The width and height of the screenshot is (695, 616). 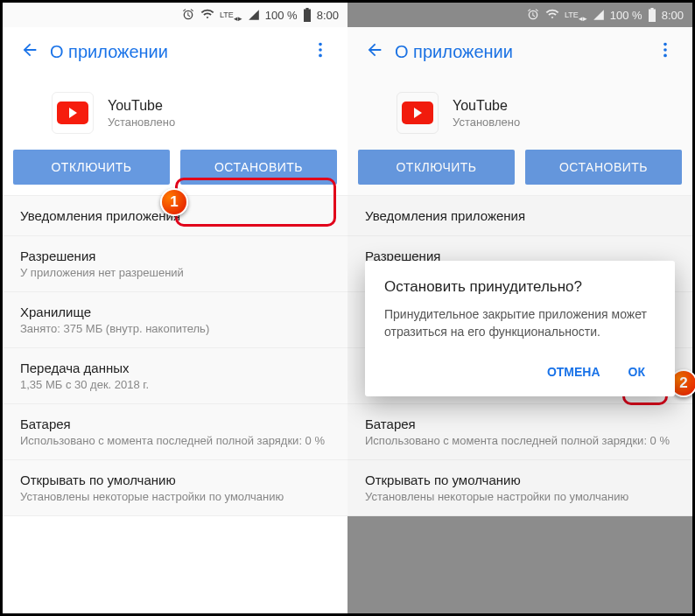 I want to click on dialog-title: Остановить принудительно?, so click(x=520, y=287).